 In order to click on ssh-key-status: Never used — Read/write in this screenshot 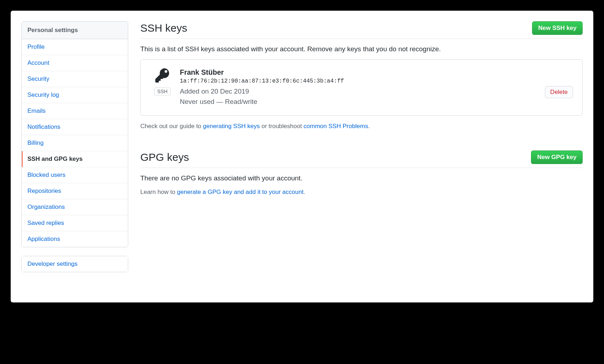, I will do `click(363, 102)`.